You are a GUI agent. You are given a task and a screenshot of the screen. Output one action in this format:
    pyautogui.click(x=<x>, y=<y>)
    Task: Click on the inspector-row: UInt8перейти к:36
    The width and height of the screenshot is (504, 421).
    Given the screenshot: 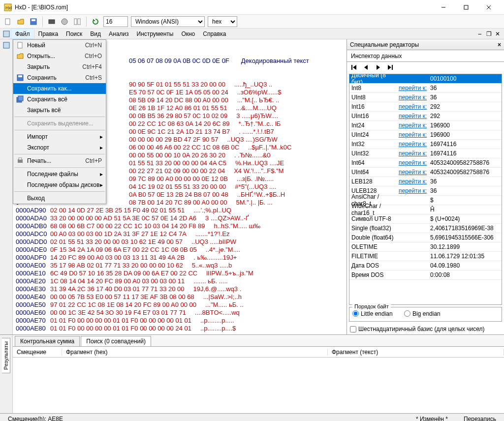 What is the action you would take?
    pyautogui.click(x=425, y=97)
    